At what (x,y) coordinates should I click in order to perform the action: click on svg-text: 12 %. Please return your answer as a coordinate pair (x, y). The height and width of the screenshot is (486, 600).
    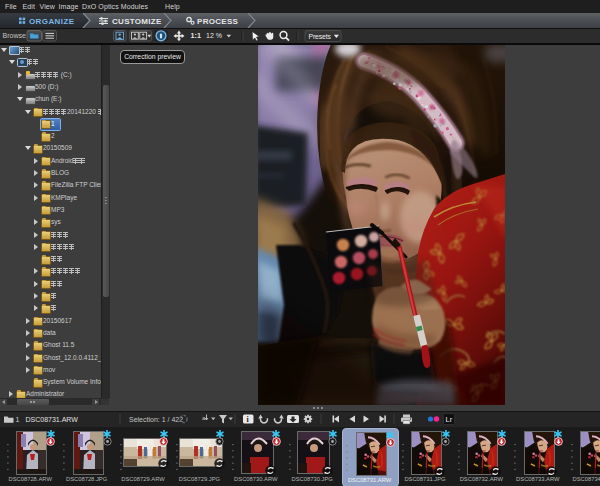
    Looking at the image, I should click on (214, 36).